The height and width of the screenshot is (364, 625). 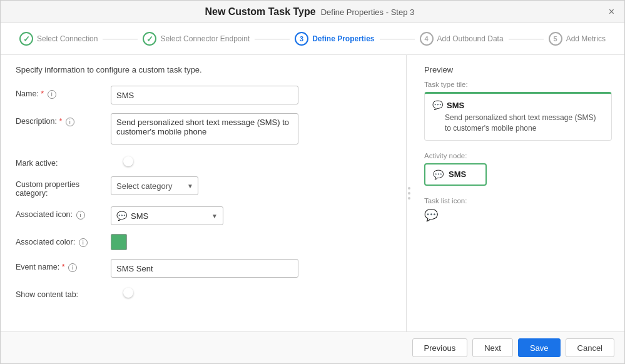 What do you see at coordinates (577, 39) in the screenshot?
I see `step-5: 5 Add Metrics` at bounding box center [577, 39].